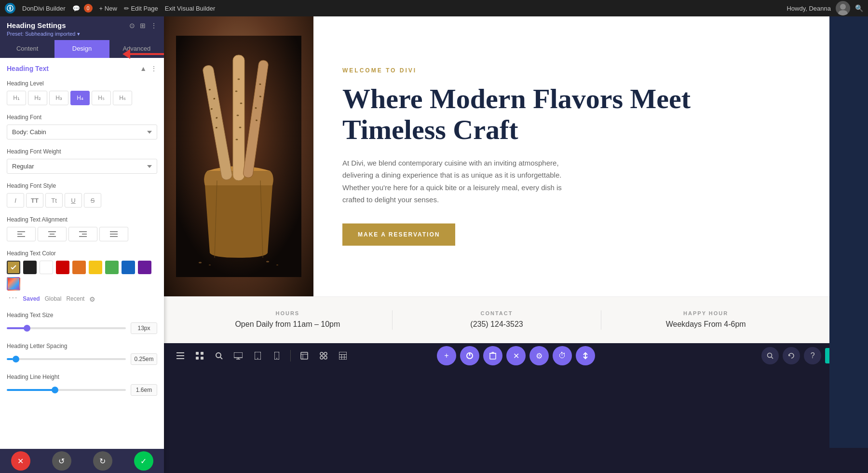  Describe the element at coordinates (200, 356) in the screenshot. I see `toolbar-grid-button` at that location.